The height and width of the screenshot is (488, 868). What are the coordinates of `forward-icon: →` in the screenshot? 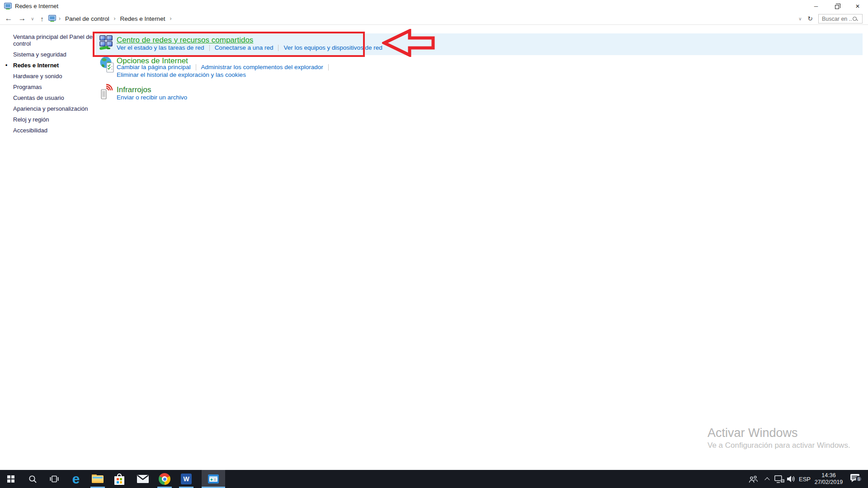 It's located at (23, 19).